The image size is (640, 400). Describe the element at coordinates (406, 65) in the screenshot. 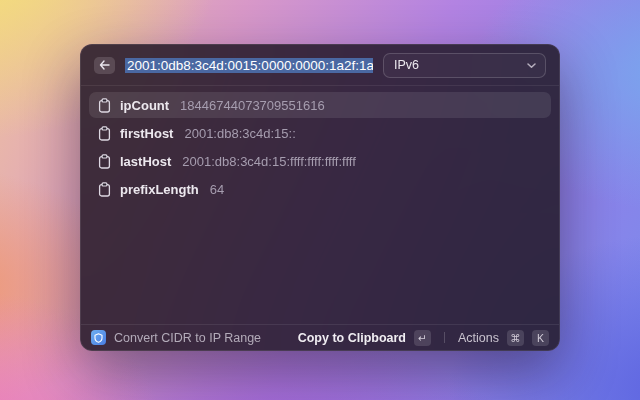

I see `dropdown-value: IPv6` at that location.